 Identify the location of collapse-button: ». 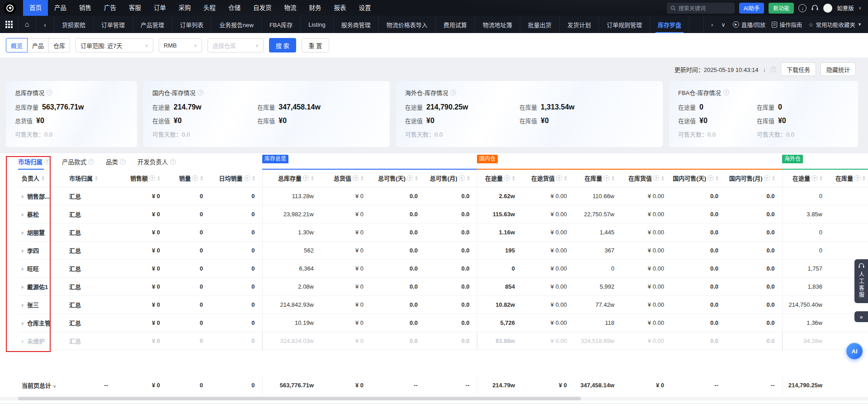
(861, 317).